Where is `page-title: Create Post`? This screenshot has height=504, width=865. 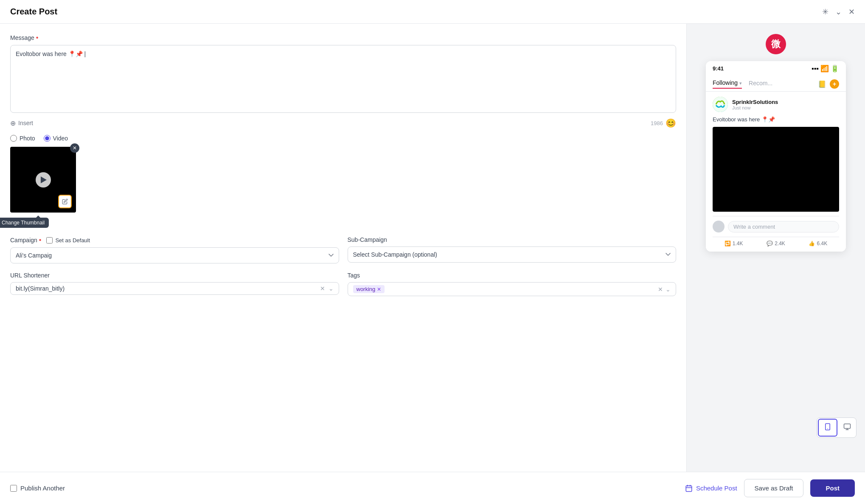 page-title: Create Post is located at coordinates (34, 12).